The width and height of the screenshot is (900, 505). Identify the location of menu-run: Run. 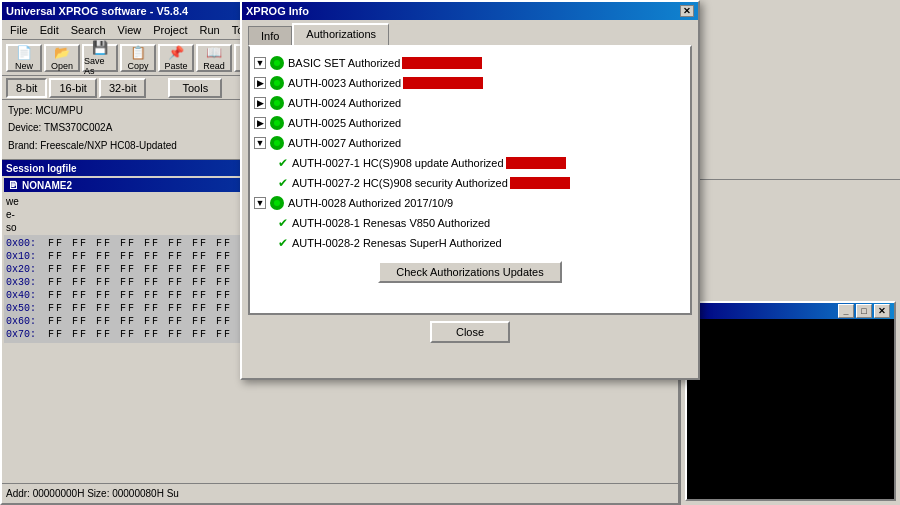
(209, 30).